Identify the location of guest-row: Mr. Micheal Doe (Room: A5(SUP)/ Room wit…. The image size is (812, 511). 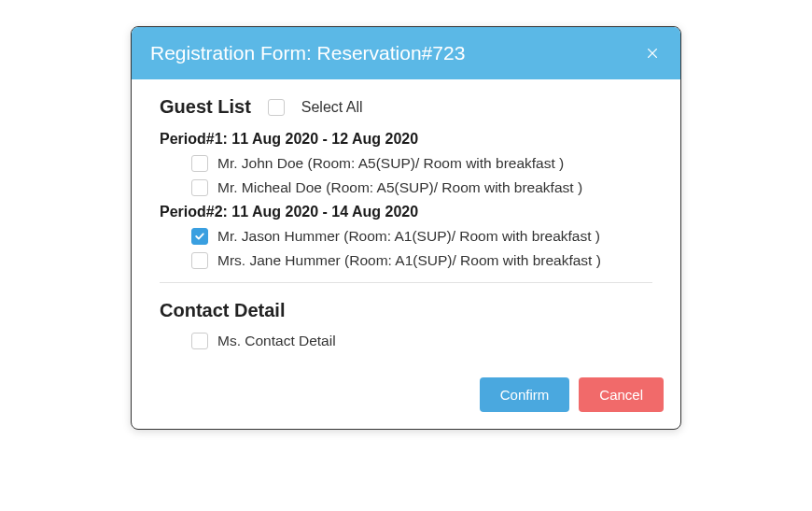
(422, 188).